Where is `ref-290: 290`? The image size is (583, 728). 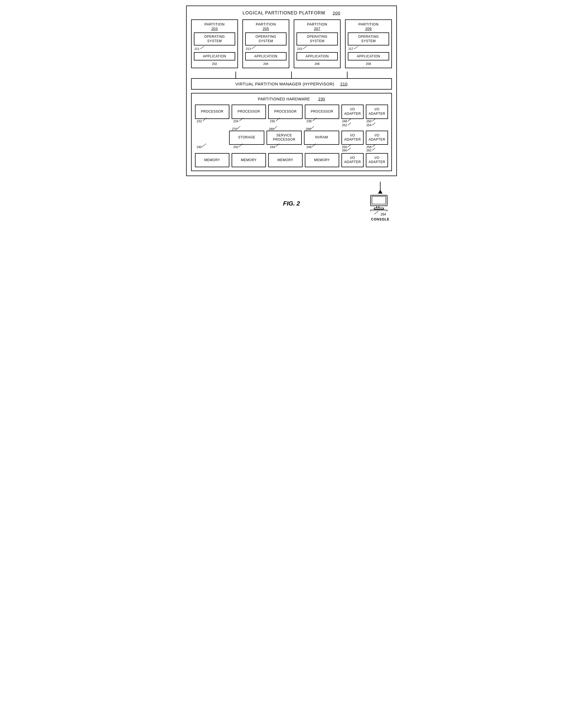 ref-290: 290 is located at coordinates (285, 129).